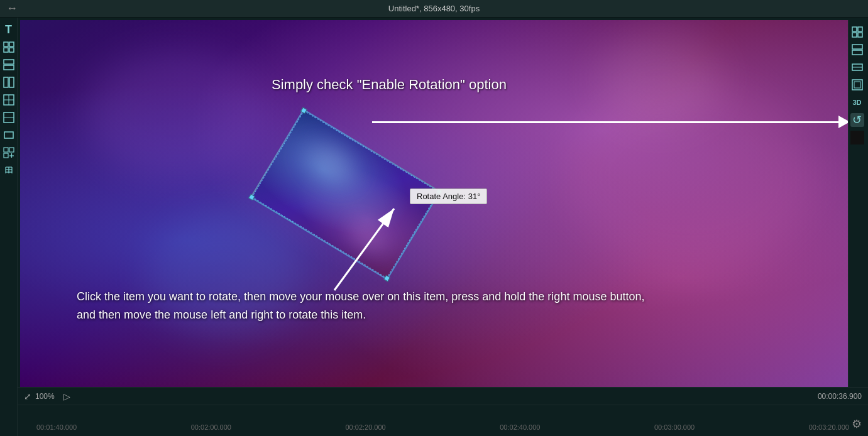 The image size is (868, 436). Describe the element at coordinates (857, 85) in the screenshot. I see `fit-frame-icon` at that location.